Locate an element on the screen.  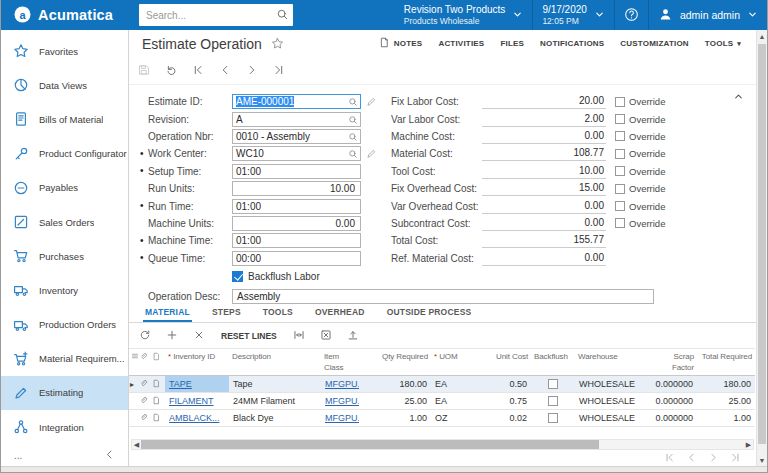
grid-row-filament: FILAMENT24MM FilamentMFGPU...25.00EA0.75… is located at coordinates (442, 402).